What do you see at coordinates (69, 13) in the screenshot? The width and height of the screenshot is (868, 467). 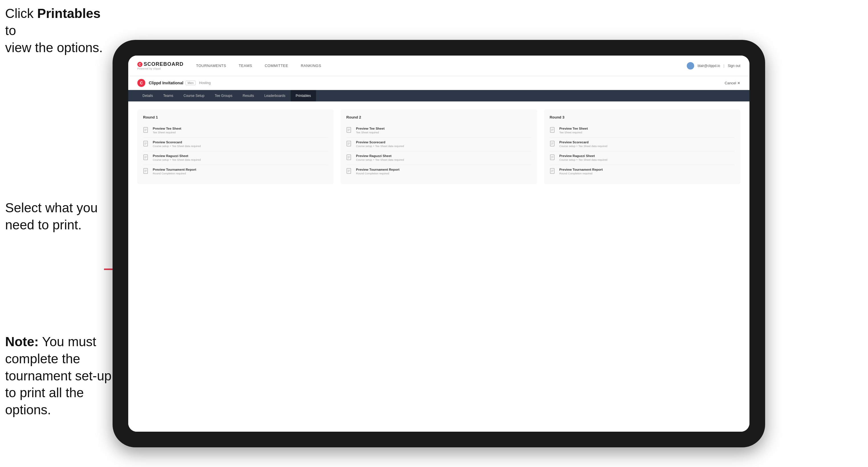 I see `annotation-bold-printables: Printables` at bounding box center [69, 13].